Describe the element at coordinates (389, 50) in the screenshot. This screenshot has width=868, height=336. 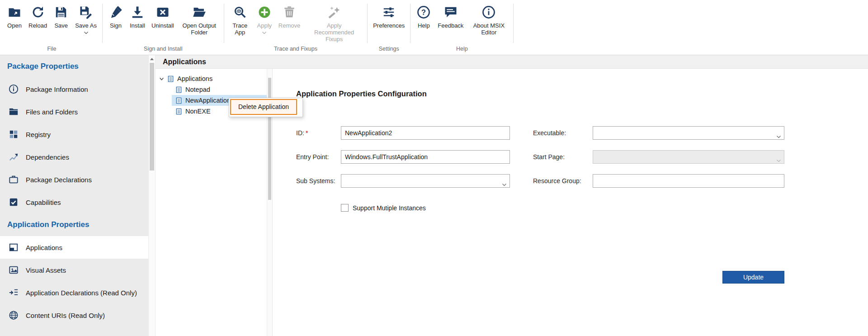
I see `ribbon-group-label: Settings` at that location.